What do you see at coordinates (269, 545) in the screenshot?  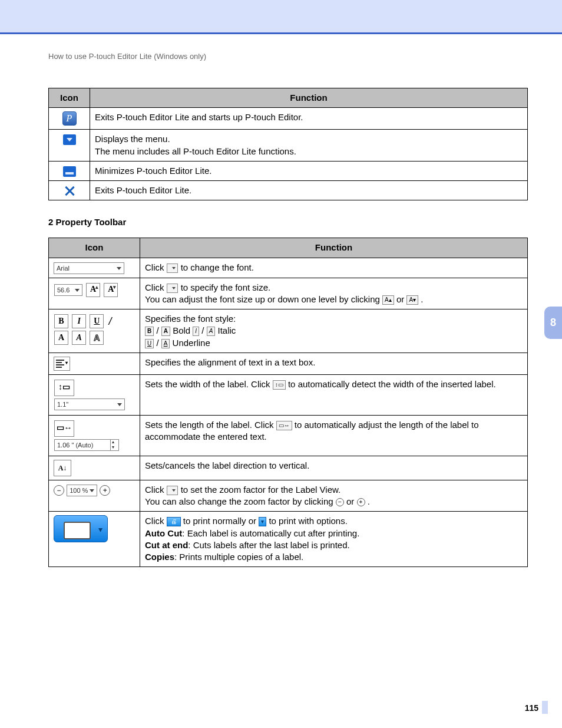 I see `text: : Cuts labels after the last label is pr…` at bounding box center [269, 545].